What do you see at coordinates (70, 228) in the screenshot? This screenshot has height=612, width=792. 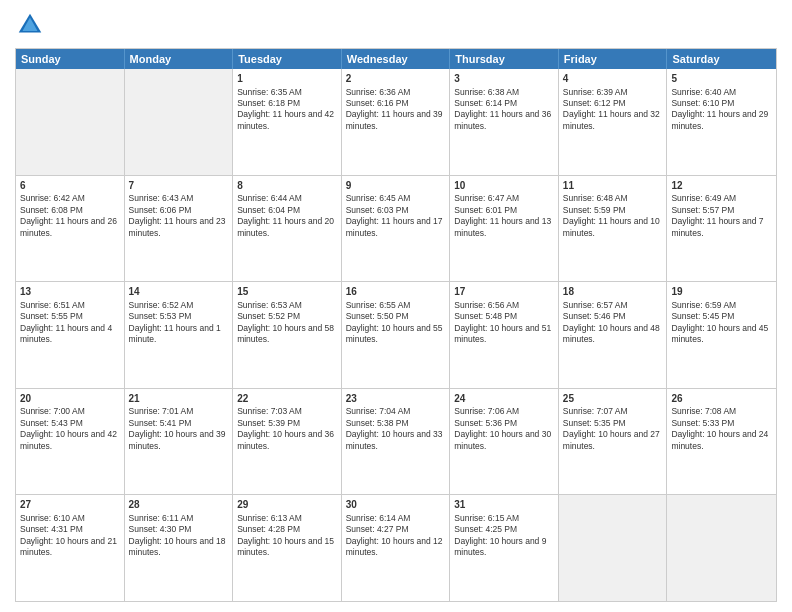 I see `day-info-line: Daylight: 11 hours and 26 minutes.` at bounding box center [70, 228].